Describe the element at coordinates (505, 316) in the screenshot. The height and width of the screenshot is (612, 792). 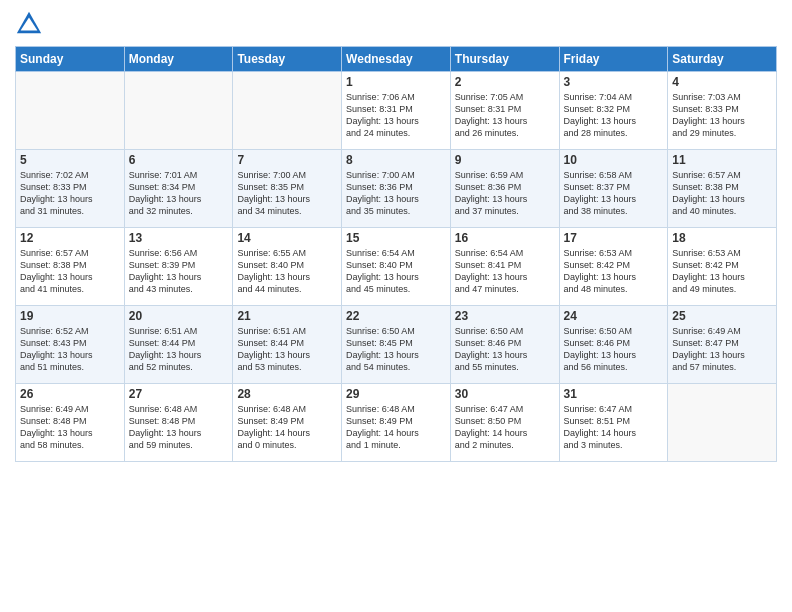
I see `day-number: 23` at that location.